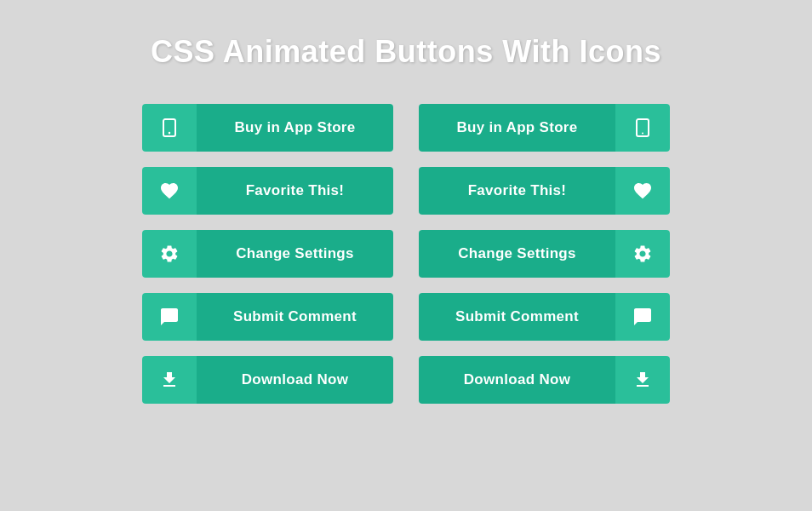  I want to click on download-right-button: Download Now, so click(545, 380).